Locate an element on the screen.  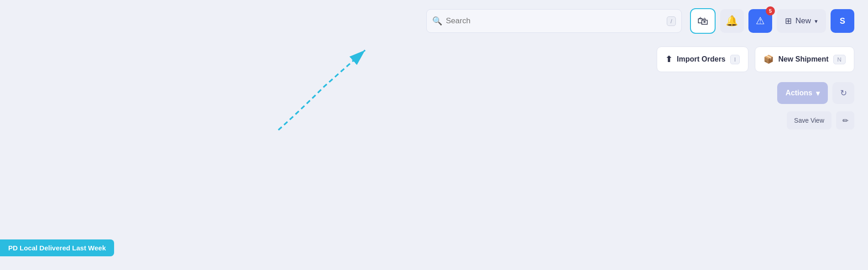
new-label: New is located at coordinates (803, 21).